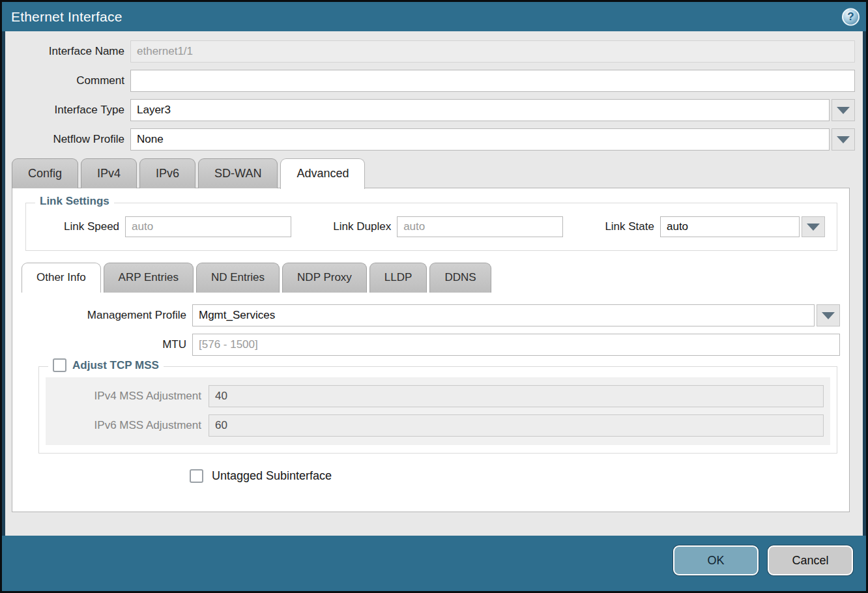  Describe the element at coordinates (828, 315) in the screenshot. I see `management-profile-dropdown-button` at that location.